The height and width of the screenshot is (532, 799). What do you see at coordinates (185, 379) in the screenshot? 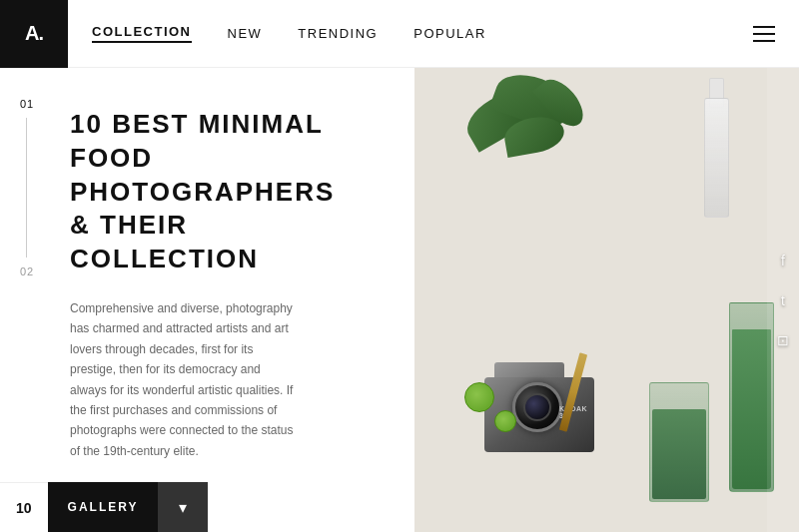
I see `article-body: Comprehensive and diverse, photography h…` at bounding box center [185, 379].